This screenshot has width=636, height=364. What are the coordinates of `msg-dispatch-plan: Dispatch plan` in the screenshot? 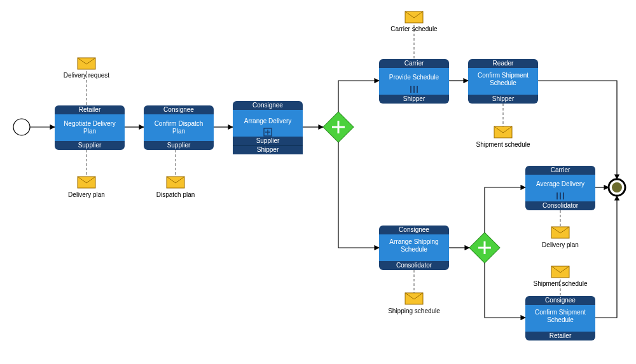 It's located at (176, 194).